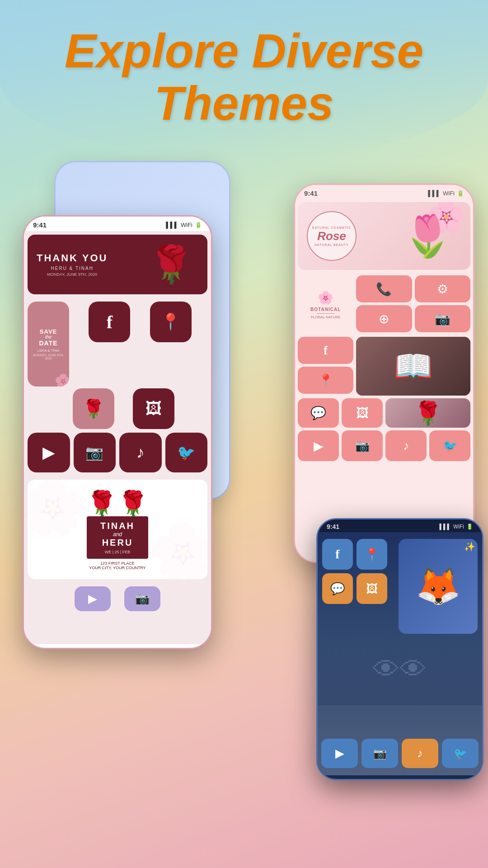  Describe the element at coordinates (187, 453) in the screenshot. I see `twitter-btn: 🐦` at that location.